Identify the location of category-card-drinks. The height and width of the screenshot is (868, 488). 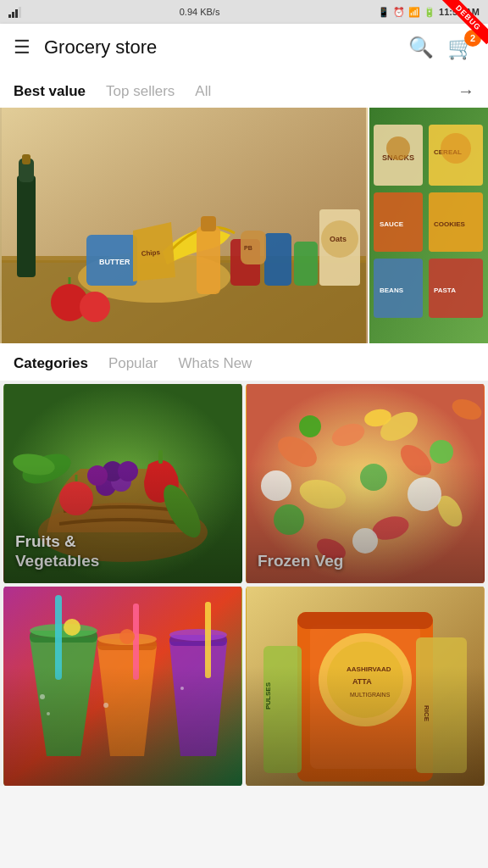
(123, 687).